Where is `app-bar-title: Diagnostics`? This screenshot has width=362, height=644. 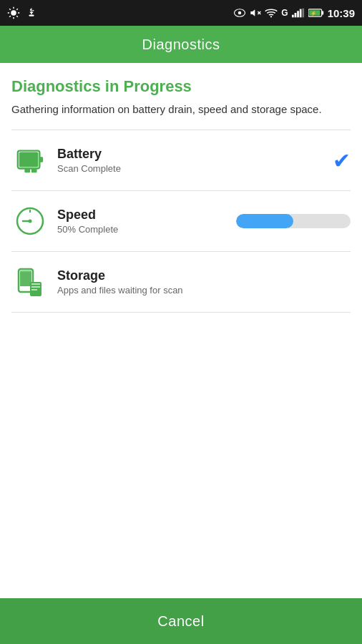 app-bar-title: Diagnostics is located at coordinates (182, 44).